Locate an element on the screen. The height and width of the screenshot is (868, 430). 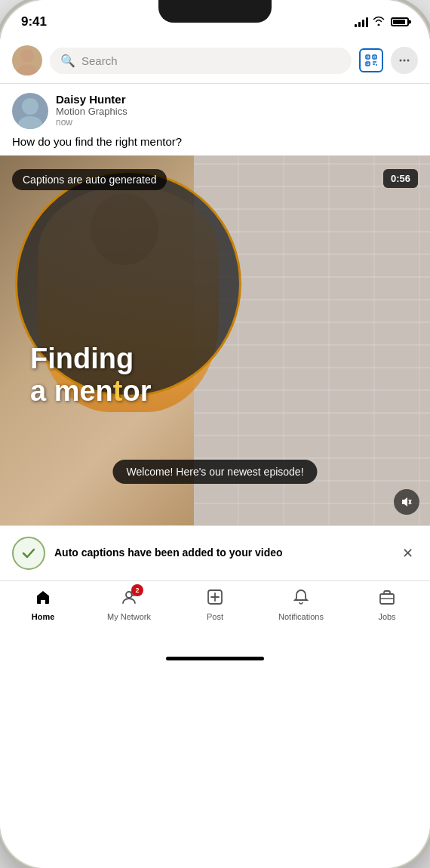
jobs-icon is located at coordinates (387, 599).